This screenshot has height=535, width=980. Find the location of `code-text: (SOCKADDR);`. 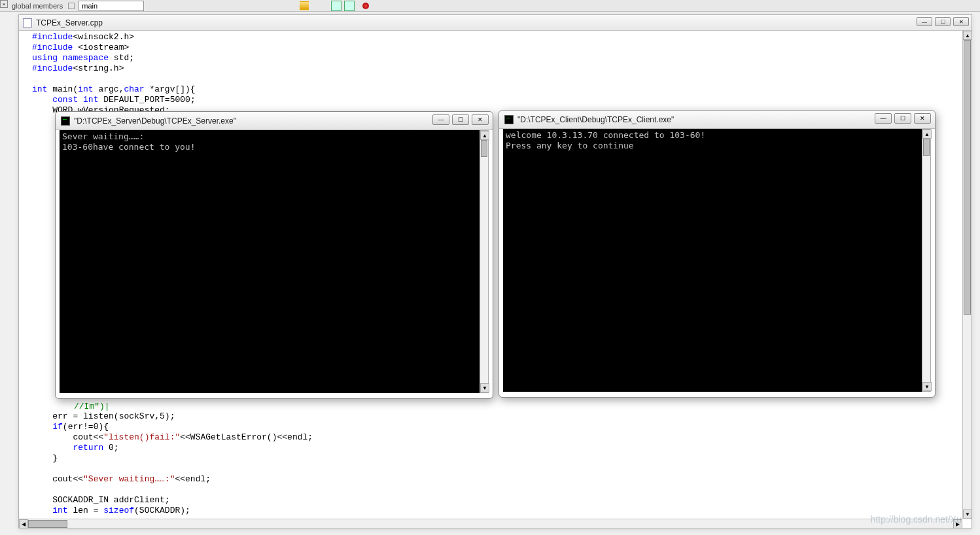

code-text: (SOCKADDR); is located at coordinates (162, 510).